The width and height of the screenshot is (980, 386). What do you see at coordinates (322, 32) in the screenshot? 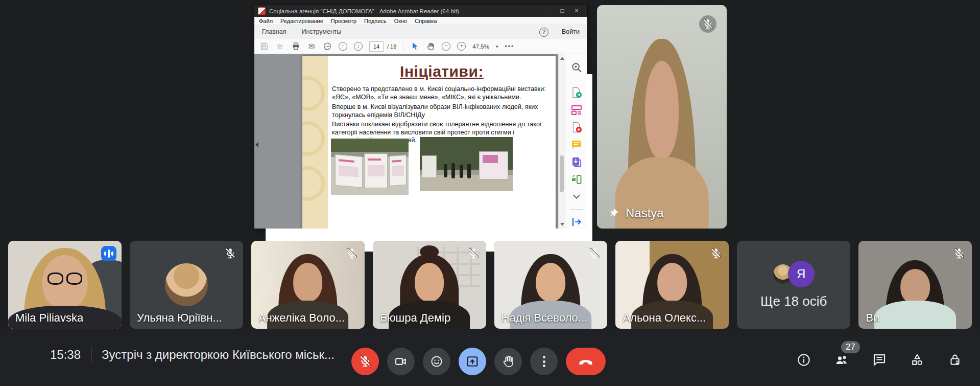
I see `tab-tools: Инструменты` at bounding box center [322, 32].